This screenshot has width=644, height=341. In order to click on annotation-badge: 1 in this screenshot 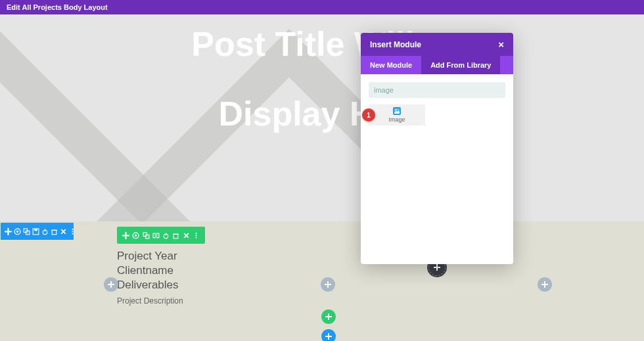, I will do `click(369, 115)`.